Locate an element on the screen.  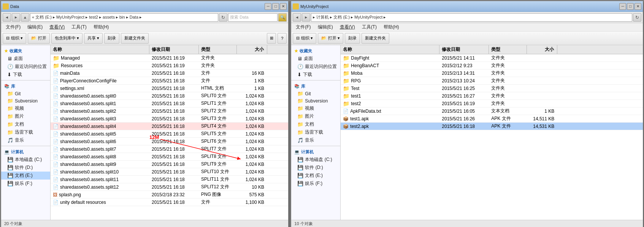
sidebar-music-right: 🎵音乐 is located at coordinates (316, 140).